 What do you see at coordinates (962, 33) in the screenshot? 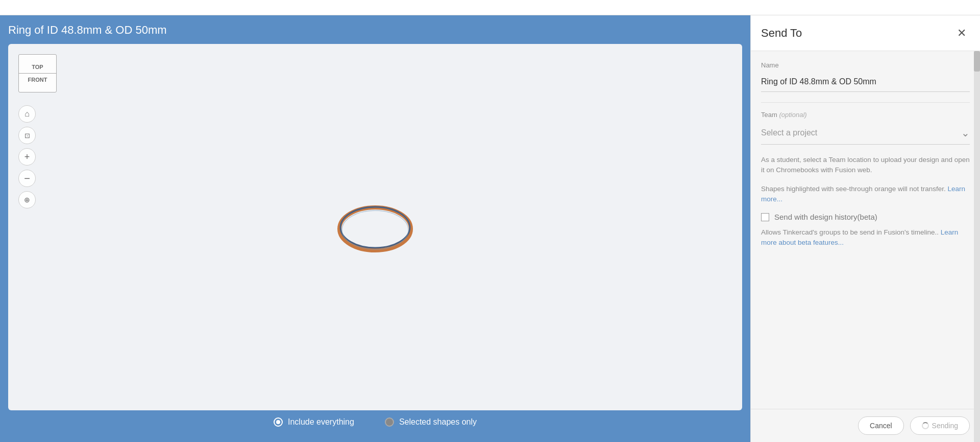
I see `close-button: ✕` at bounding box center [962, 33].